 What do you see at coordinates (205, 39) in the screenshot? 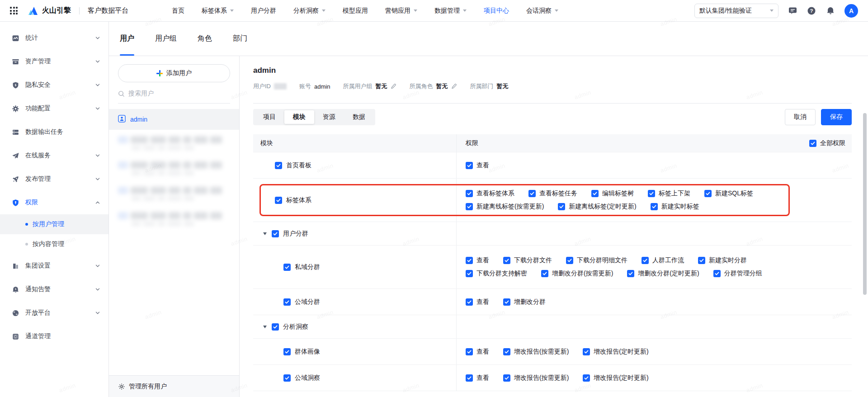
I see `tab-3: 角色` at bounding box center [205, 39].